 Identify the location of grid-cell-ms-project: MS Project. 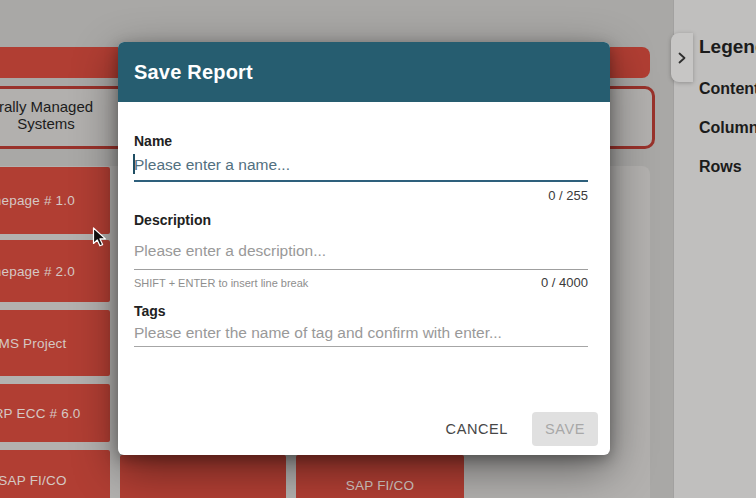
(55, 343).